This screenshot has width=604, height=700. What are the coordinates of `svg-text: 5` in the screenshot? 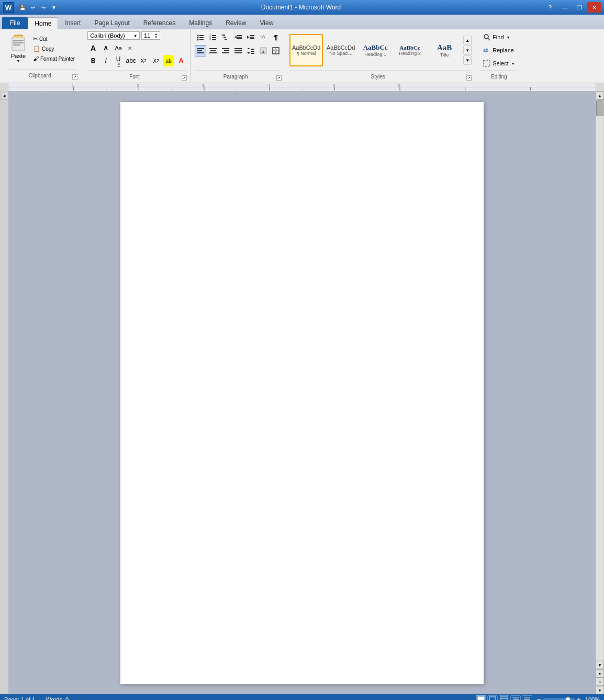 It's located at (334, 86).